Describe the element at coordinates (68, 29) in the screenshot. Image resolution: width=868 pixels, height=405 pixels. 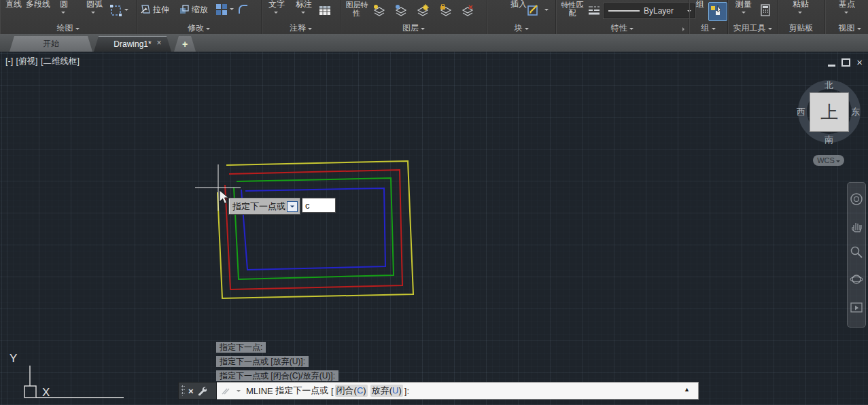
I see `panel-label-draw: 绘图` at that location.